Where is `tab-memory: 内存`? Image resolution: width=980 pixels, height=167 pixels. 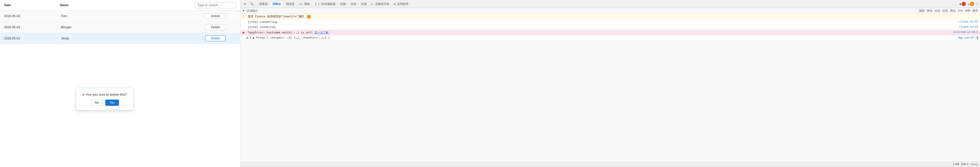
tab-memory: 内存 is located at coordinates (353, 4).